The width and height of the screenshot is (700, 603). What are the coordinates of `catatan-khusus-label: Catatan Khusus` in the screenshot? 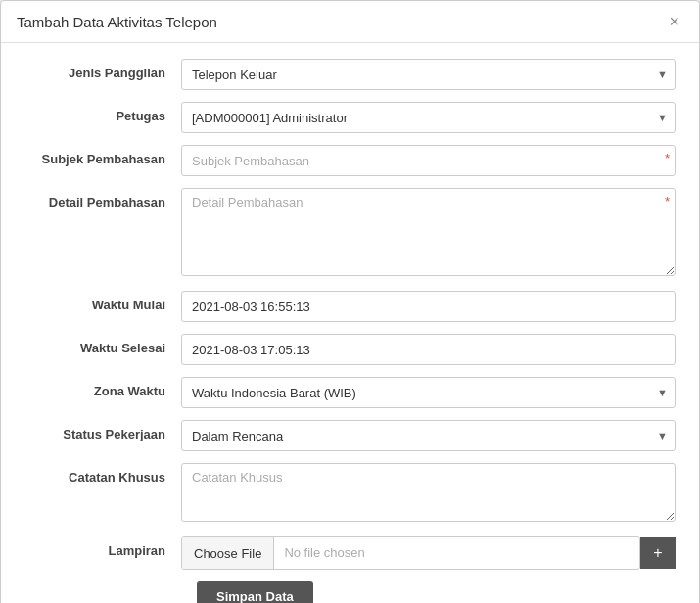 It's located at (103, 474).